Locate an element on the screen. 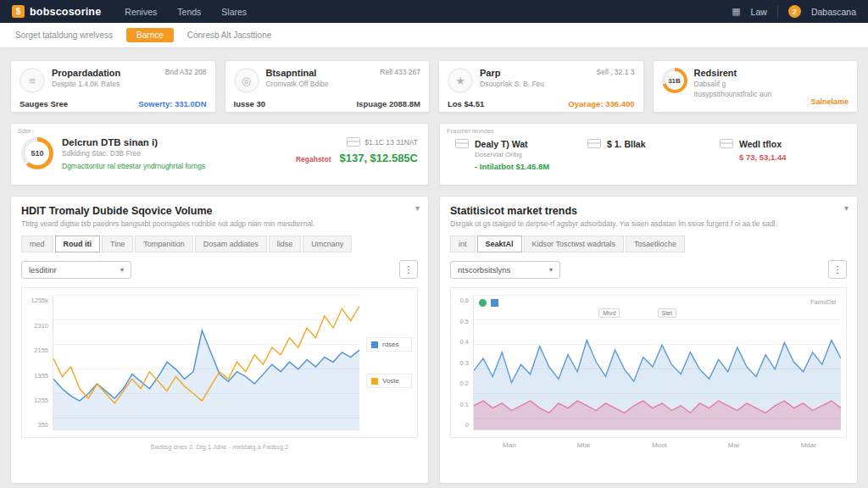  apps-grid-icon: ▦ is located at coordinates (736, 12).